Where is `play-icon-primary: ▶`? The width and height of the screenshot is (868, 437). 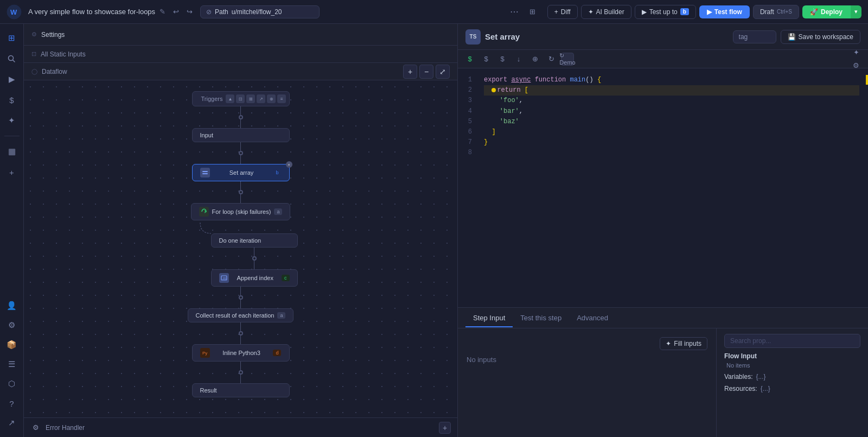 play-icon-primary: ▶ is located at coordinates (710, 12).